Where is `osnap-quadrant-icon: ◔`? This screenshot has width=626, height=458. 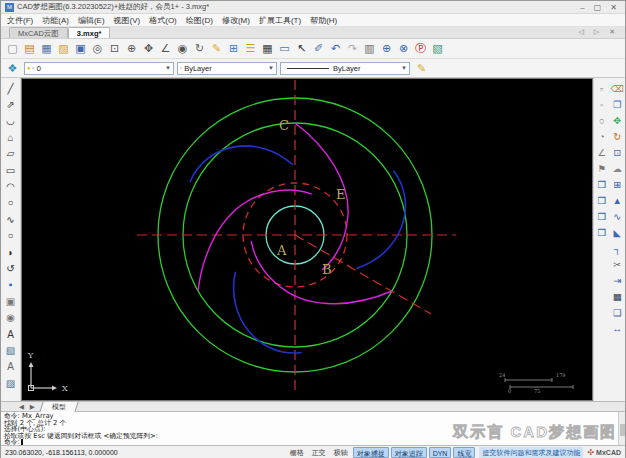
osnap-quadrant-icon: ◔ is located at coordinates (602, 136).